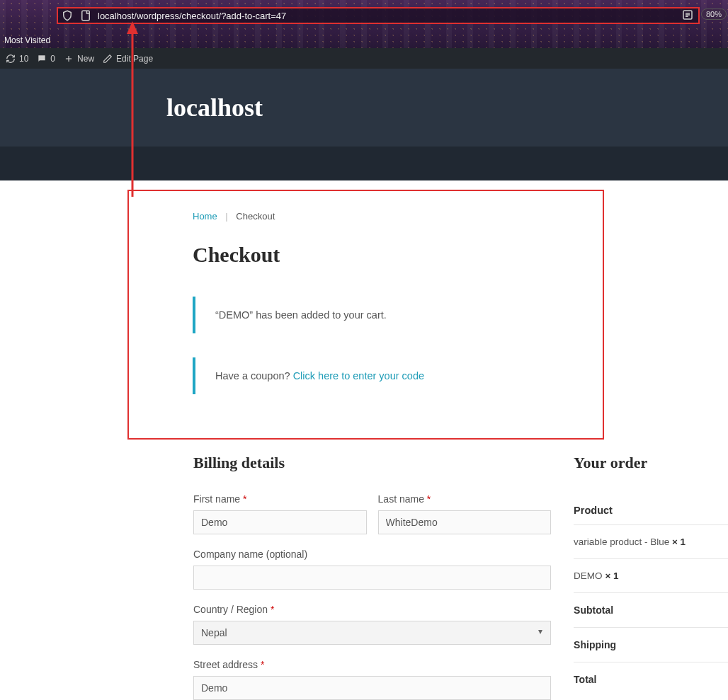  What do you see at coordinates (465, 522) in the screenshot?
I see `last-name-input` at bounding box center [465, 522].